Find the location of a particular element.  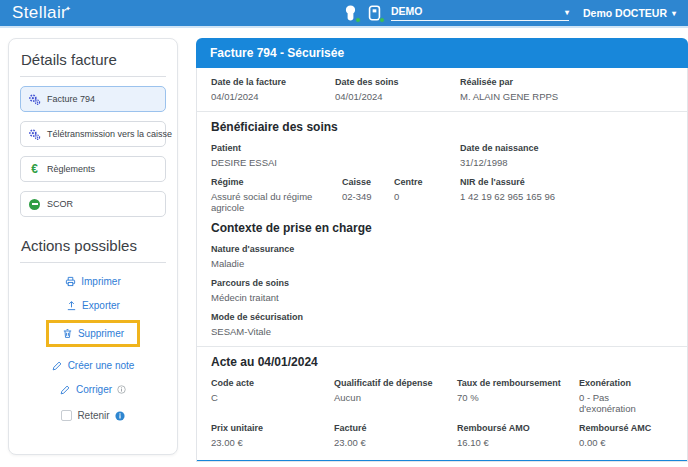

section-title-contexte: Contexte de prise en charge is located at coordinates (442, 228).